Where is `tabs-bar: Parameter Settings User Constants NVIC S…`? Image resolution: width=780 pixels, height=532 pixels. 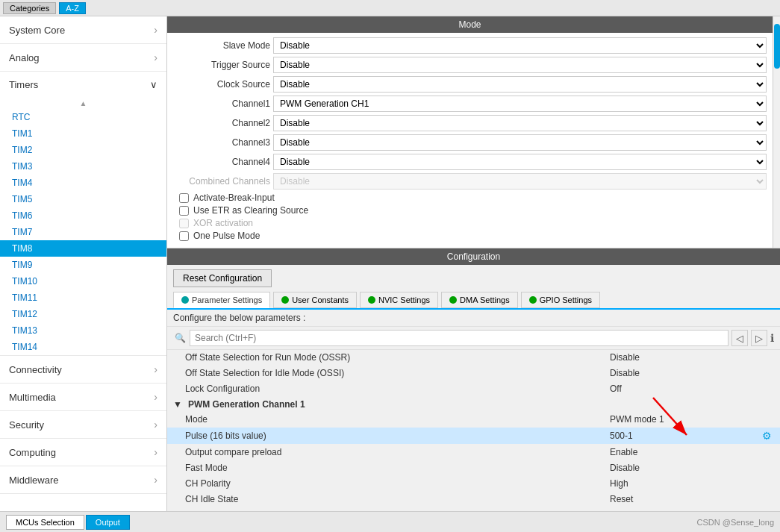 tabs-bar: Parameter Settings User Constants NVIC S… is located at coordinates (473, 300).